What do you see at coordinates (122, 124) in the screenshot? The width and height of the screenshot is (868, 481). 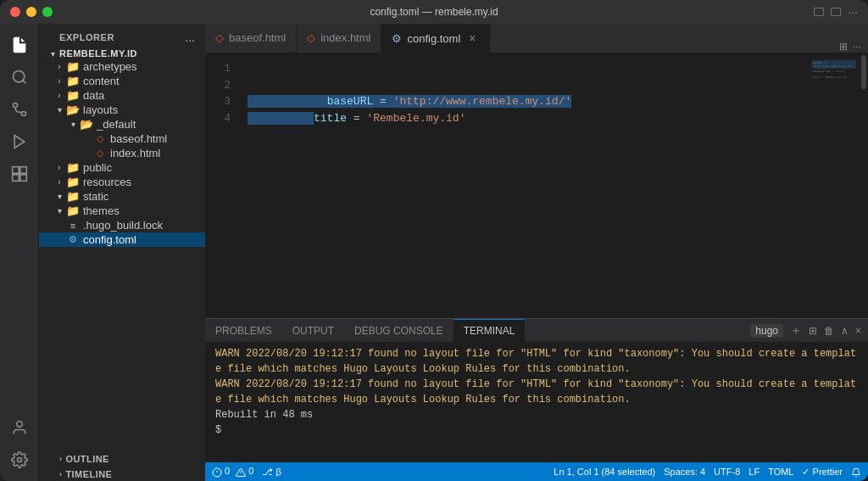 I see `sidebar-item-default: ▾ 📂 _default` at bounding box center [122, 124].